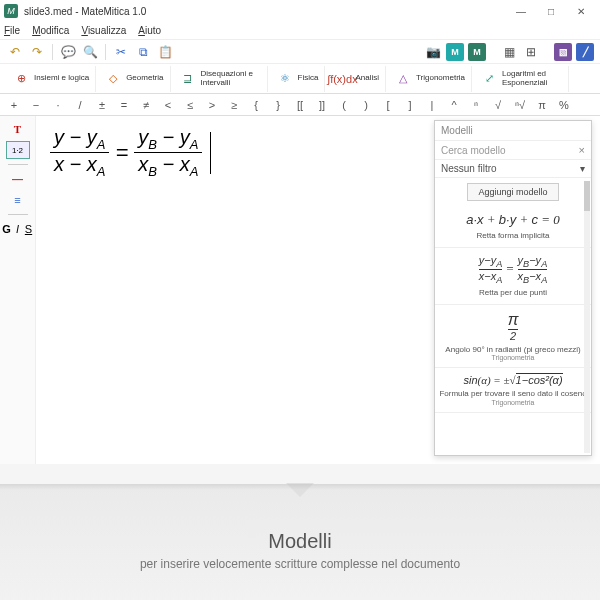 This screenshot has width=600, height=600. Describe the element at coordinates (300, 105) in the screenshot. I see `symbol-toolbar: +−·/±=≠<≤>≥{}[[]]()[]|^ⁿ√ⁿ√π%` at that location.